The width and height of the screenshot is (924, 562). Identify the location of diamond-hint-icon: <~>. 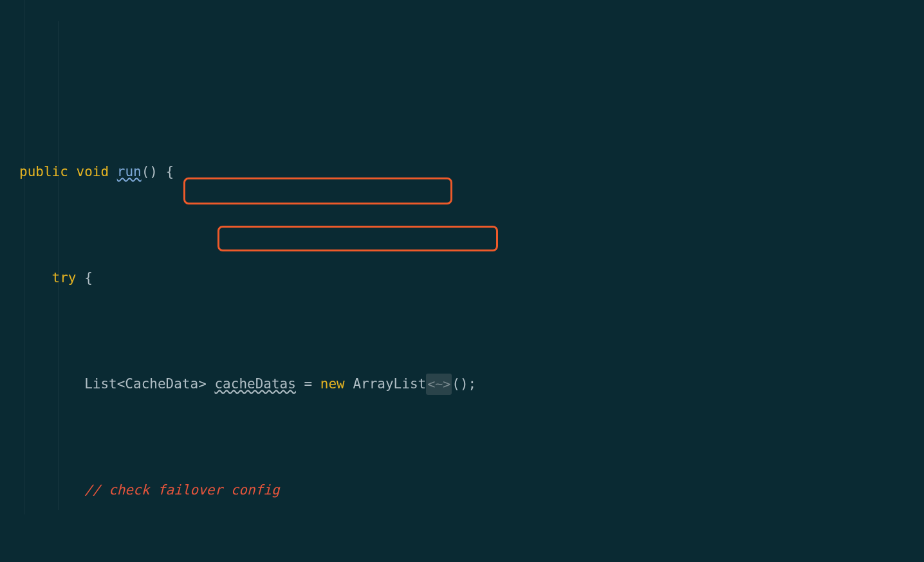
(439, 385).